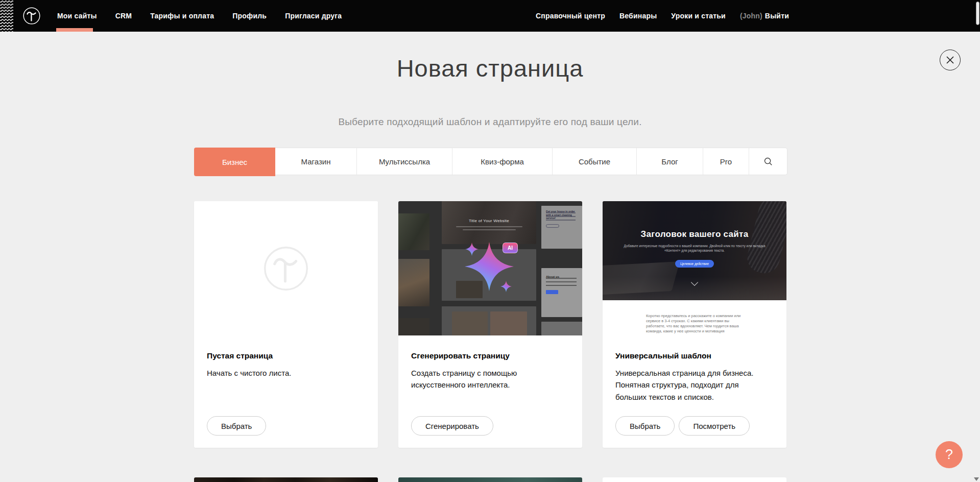  Describe the element at coordinates (182, 16) in the screenshot. I see `nav-item-tariffs: Тарифы и оплата` at that location.